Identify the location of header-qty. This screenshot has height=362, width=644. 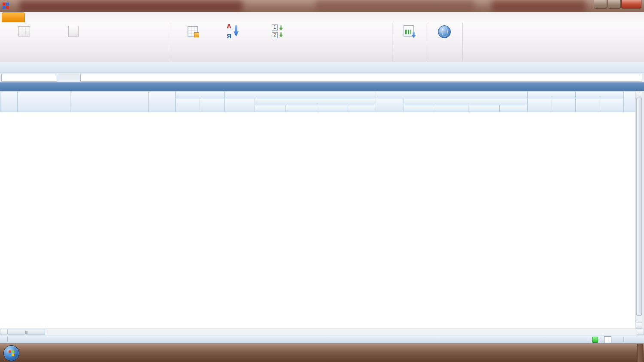
(200, 95).